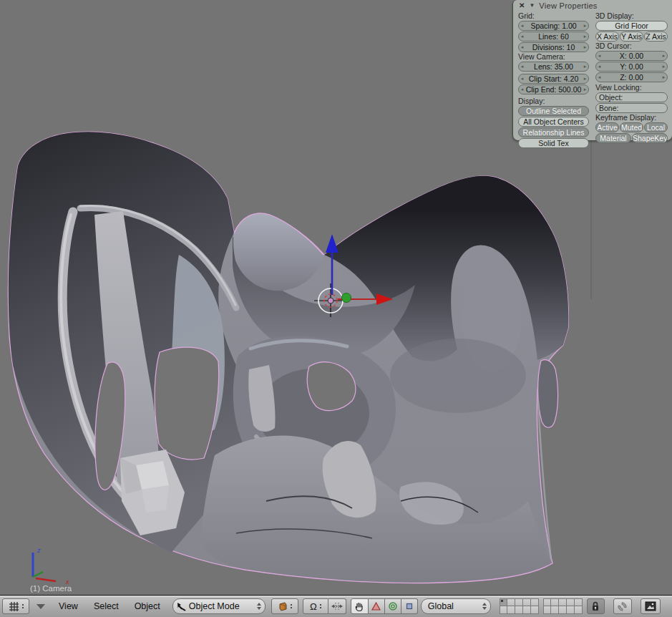 This screenshot has height=617, width=672. What do you see at coordinates (593, 70) in the screenshot?
I see `view-properties-panel: ✕ ▼ View Properties Grid: ◂ Spacing: 1.0…` at bounding box center [593, 70].